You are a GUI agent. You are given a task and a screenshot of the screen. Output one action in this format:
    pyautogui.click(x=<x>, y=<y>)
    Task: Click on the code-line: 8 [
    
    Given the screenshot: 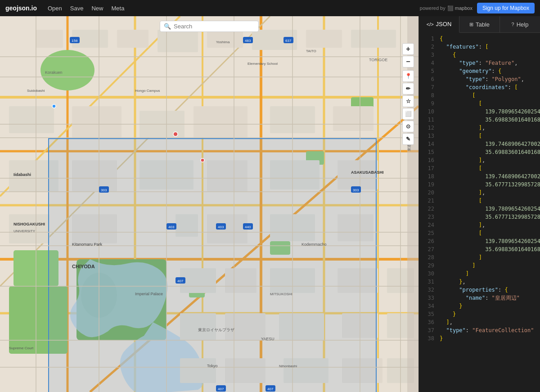 What is the action you would take?
    pyautogui.click(x=480, y=95)
    